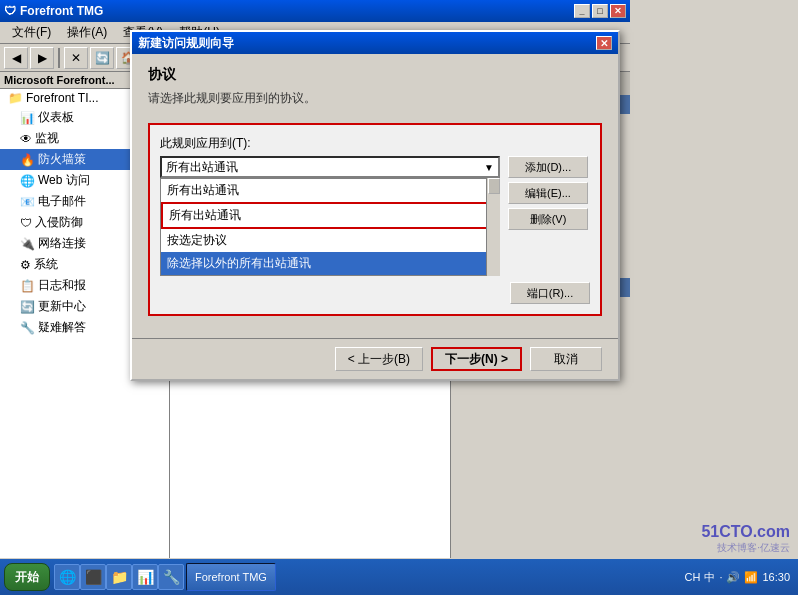 This screenshot has width=798, height=595. I want to click on dropdown-arrow-icon: ▼, so click(489, 168).